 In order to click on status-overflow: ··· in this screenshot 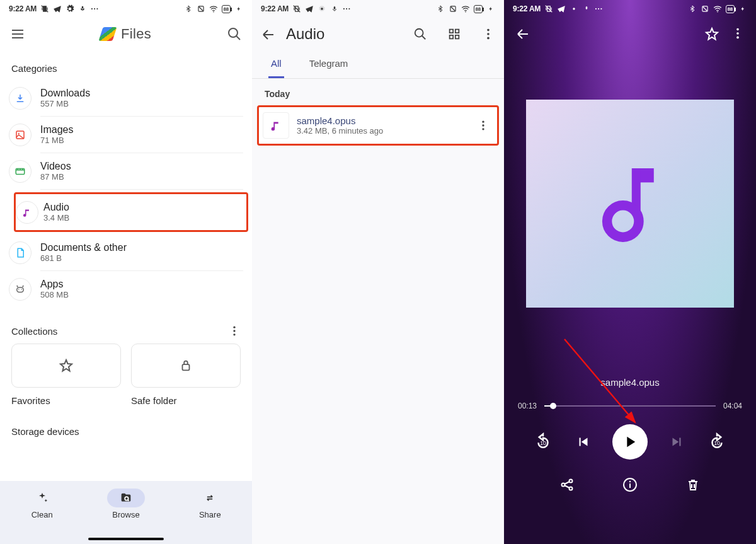, I will do `click(94, 9)`.